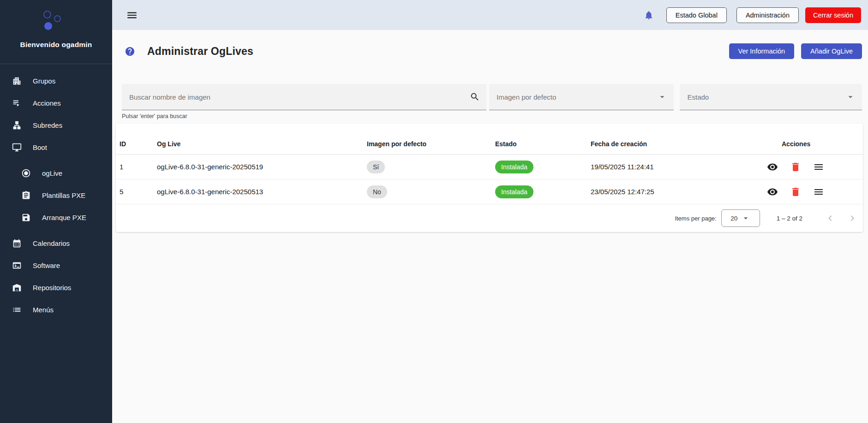 This screenshot has height=423, width=868. I want to click on next-page-icon, so click(852, 218).